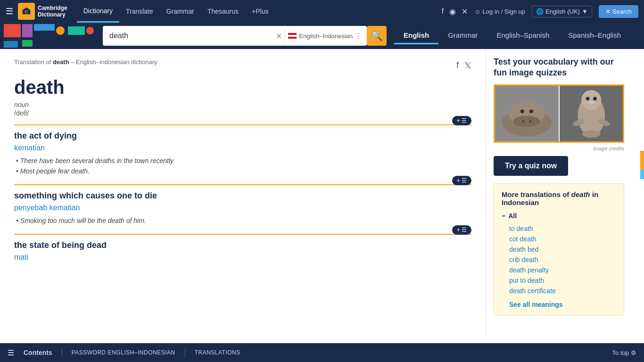 Image resolution: width=644 pixels, height=362 pixels. I want to click on flag-icon, so click(292, 36).